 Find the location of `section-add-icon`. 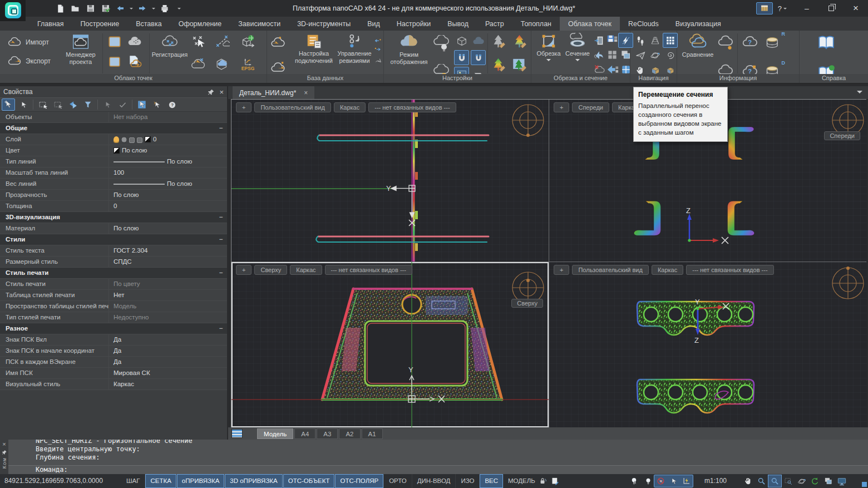

section-add-icon is located at coordinates (599, 55).